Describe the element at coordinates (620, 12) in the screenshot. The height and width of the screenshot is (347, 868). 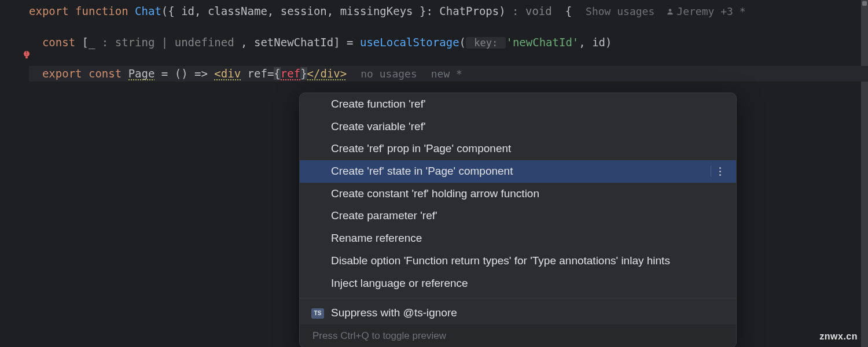
I see `show-usages-link: Show usages` at that location.